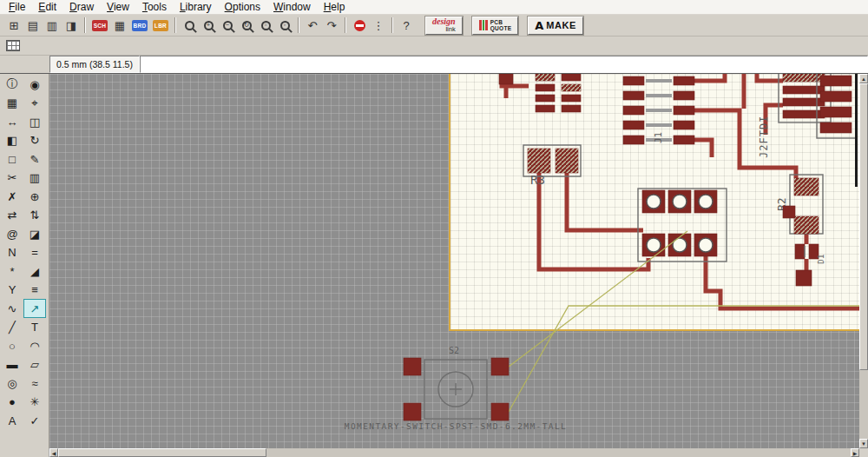 This screenshot has height=457, width=868. Describe the element at coordinates (71, 25) in the screenshot. I see `cam-processor-button: ◨` at that location.